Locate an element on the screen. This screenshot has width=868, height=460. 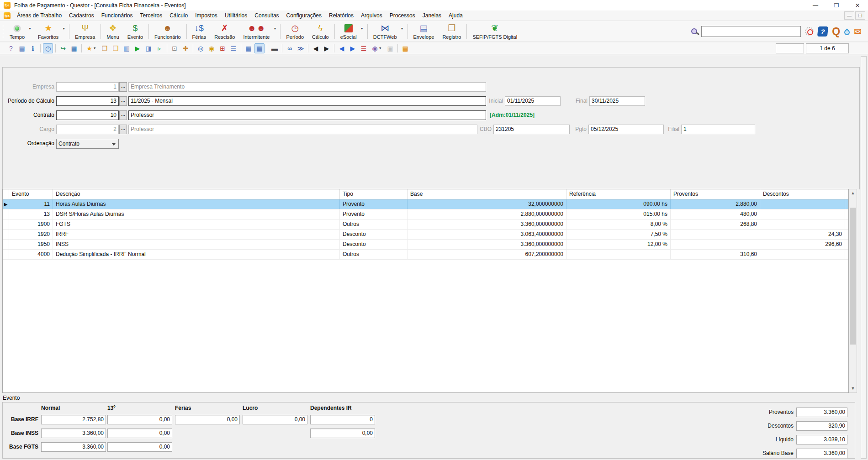
stopwatch-button: ◷ is located at coordinates (48, 48).